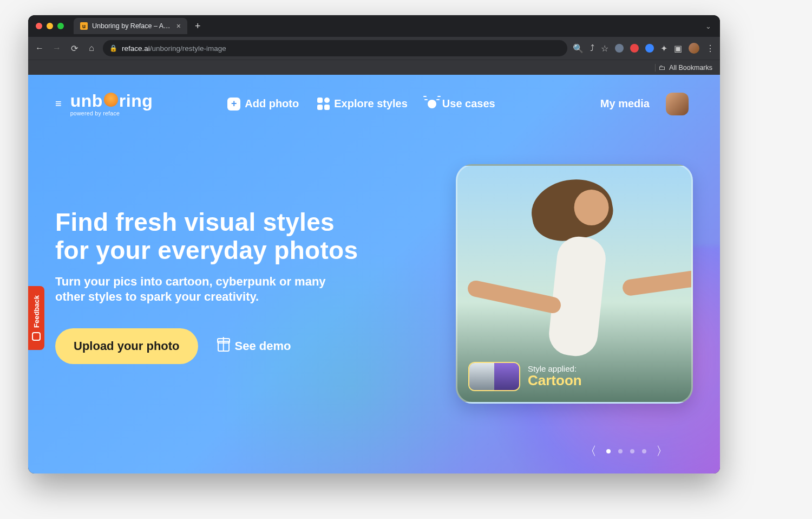 Image resolution: width=812 pixels, height=519 pixels. Describe the element at coordinates (494, 377) in the screenshot. I see `style-thumbnails` at that location.